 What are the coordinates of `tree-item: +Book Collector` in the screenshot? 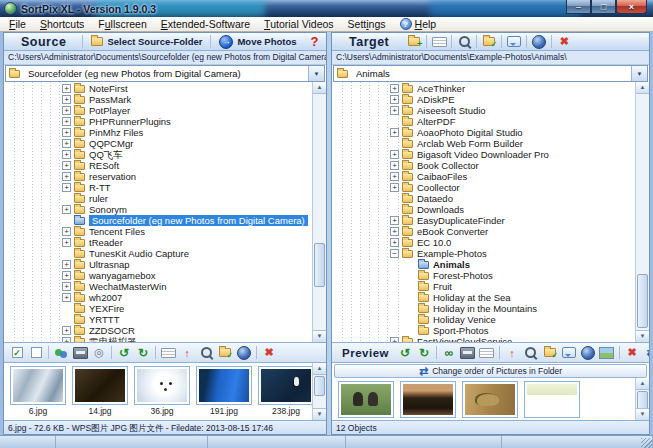 It's located at (484, 166).